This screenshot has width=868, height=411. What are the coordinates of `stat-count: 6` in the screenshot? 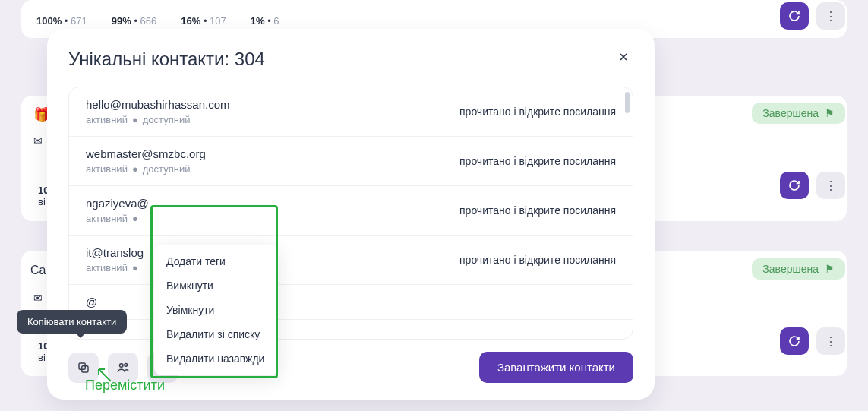 It's located at (276, 21).